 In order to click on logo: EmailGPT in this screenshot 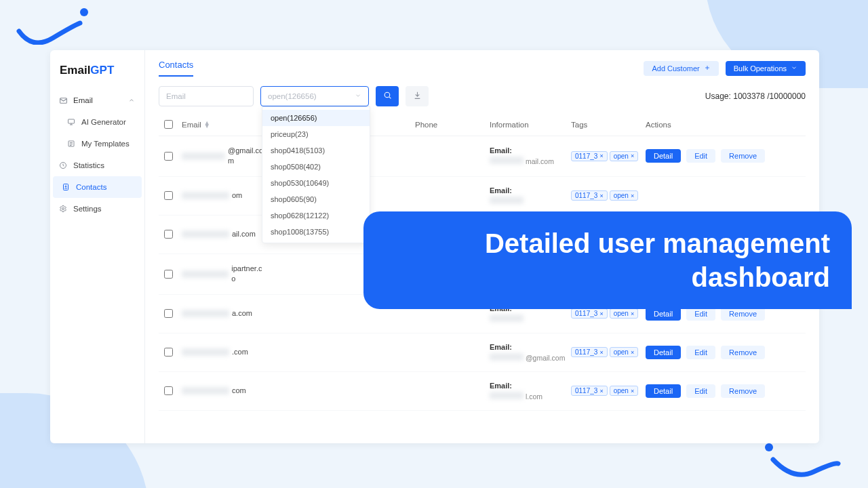, I will do `click(98, 75)`.